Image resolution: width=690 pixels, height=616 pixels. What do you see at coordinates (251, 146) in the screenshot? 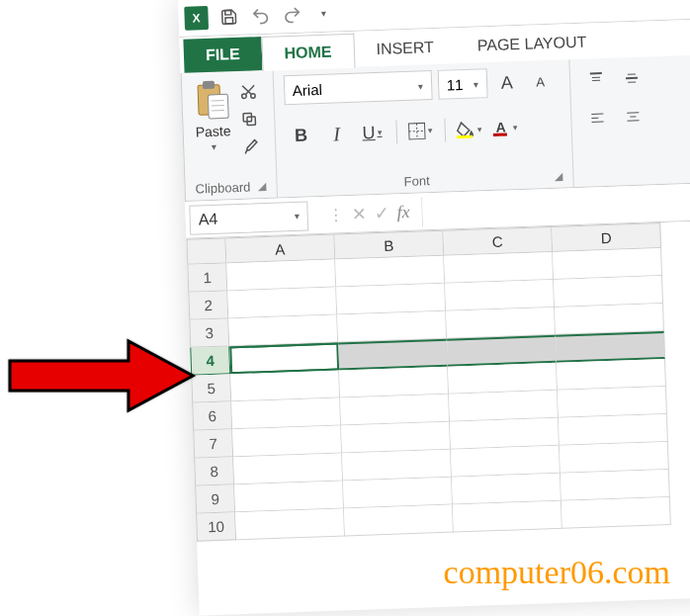
I see `format-painter-button` at bounding box center [251, 146].